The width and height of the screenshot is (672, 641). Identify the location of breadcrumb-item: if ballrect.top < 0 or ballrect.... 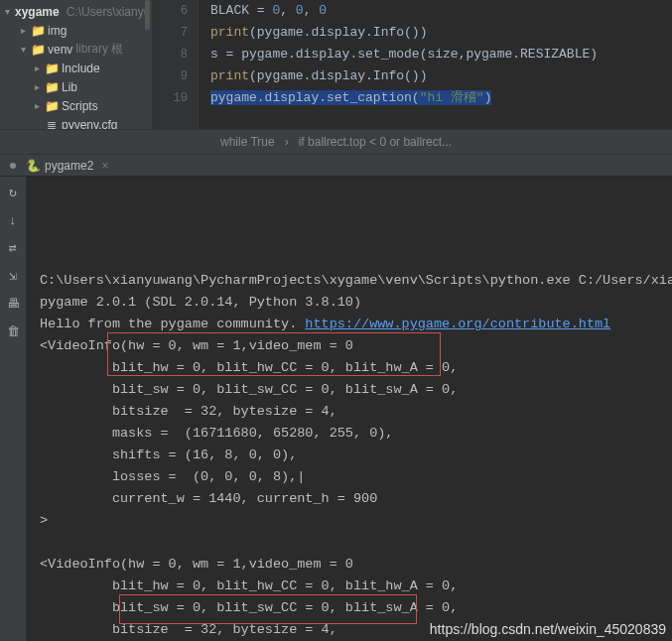
(375, 142).